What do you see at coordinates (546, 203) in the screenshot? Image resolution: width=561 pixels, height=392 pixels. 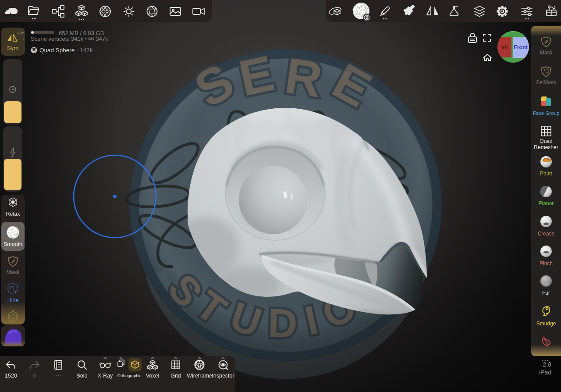 I see `svg-text: Planar` at bounding box center [546, 203].